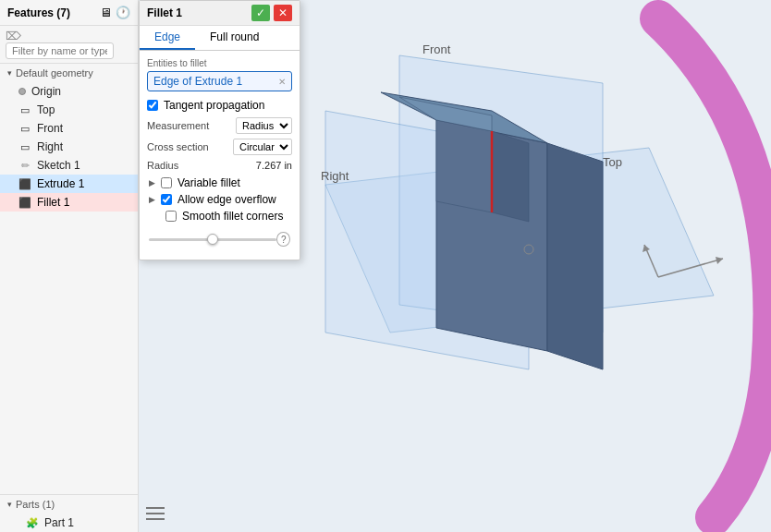 The height and width of the screenshot is (532, 771). What do you see at coordinates (59, 165) in the screenshot?
I see `sketch1-label: Sketch 1` at bounding box center [59, 165].